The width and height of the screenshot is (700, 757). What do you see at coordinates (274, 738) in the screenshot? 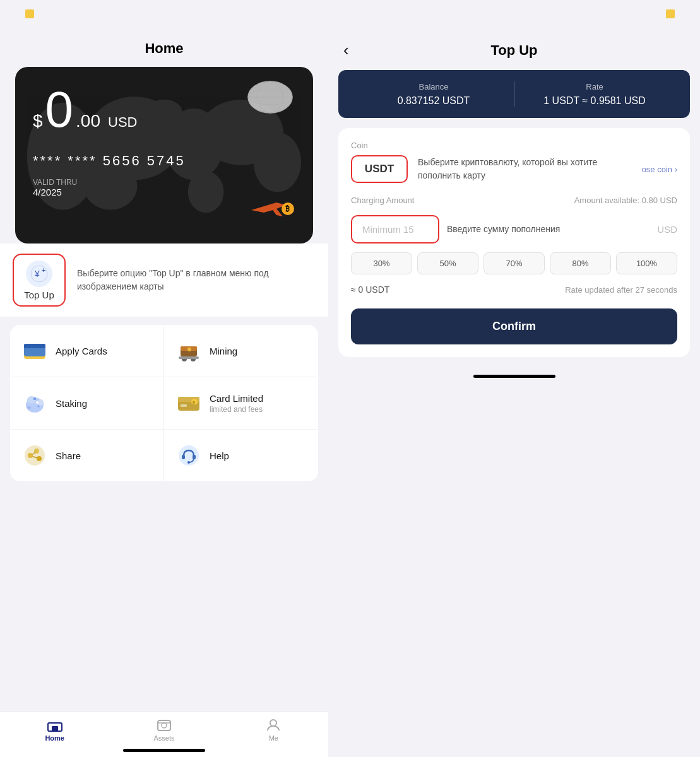
I see `nav-me-label: Me` at bounding box center [274, 738].